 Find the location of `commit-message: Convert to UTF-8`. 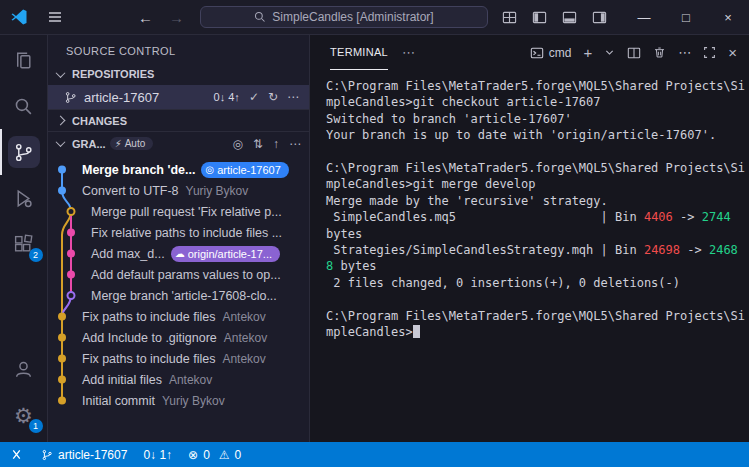

commit-message: Convert to UTF-8 is located at coordinates (130, 191).